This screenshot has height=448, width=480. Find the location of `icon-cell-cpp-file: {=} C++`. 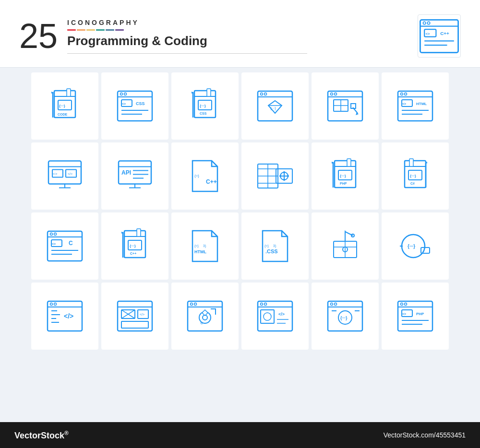

icon-cell-cpp-file: {=} C++ is located at coordinates (205, 176).